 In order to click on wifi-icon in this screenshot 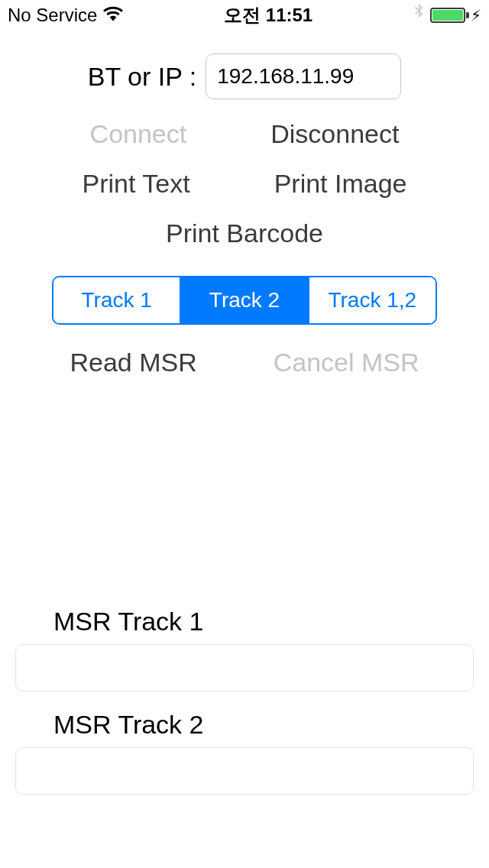, I will do `click(113, 15)`.